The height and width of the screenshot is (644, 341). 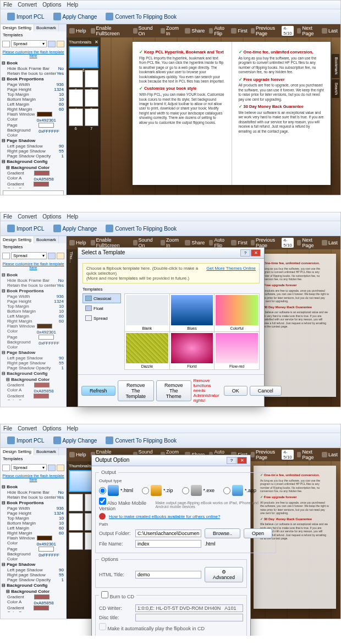 I want to click on customize-link: Please customize the flash template here, so click(x=33, y=54).